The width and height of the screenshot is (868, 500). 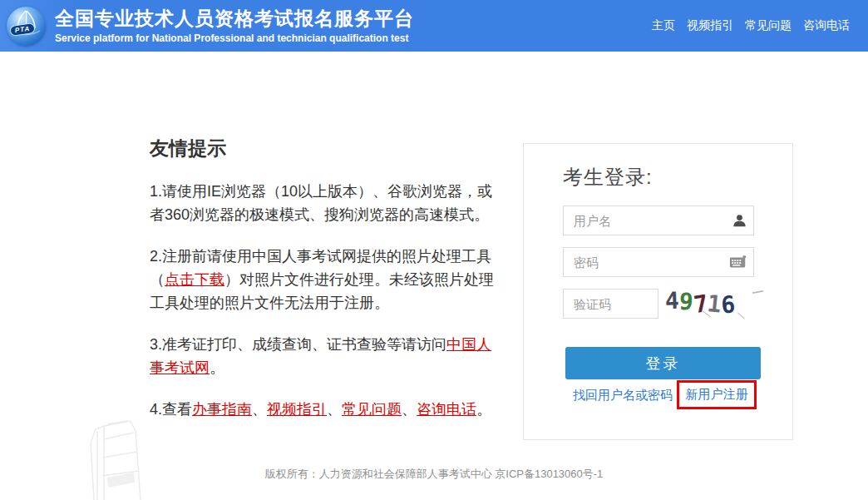 What do you see at coordinates (297, 409) in the screenshot?
I see `video-guide-link: 视频指引` at bounding box center [297, 409].